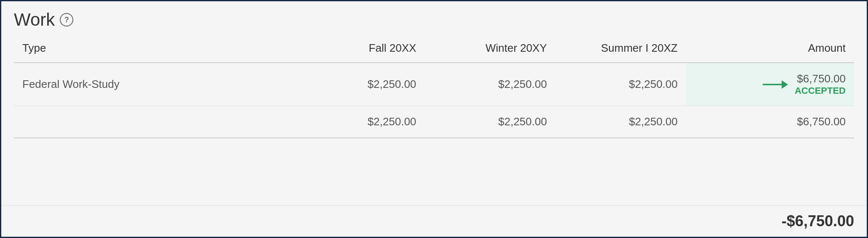 The width and height of the screenshot is (868, 238). I want to click on col-header-fall: Fall 20XX, so click(359, 48).